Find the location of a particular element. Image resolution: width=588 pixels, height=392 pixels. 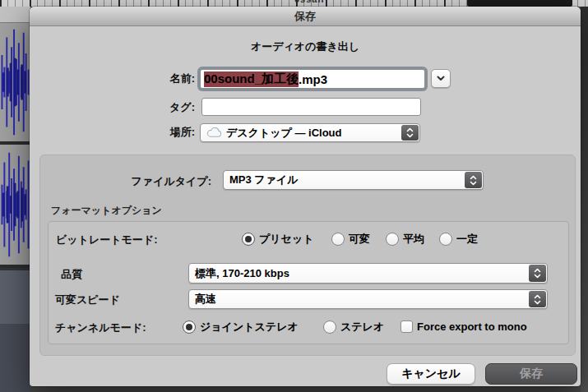

location-label: 場所: is located at coordinates (112, 132).